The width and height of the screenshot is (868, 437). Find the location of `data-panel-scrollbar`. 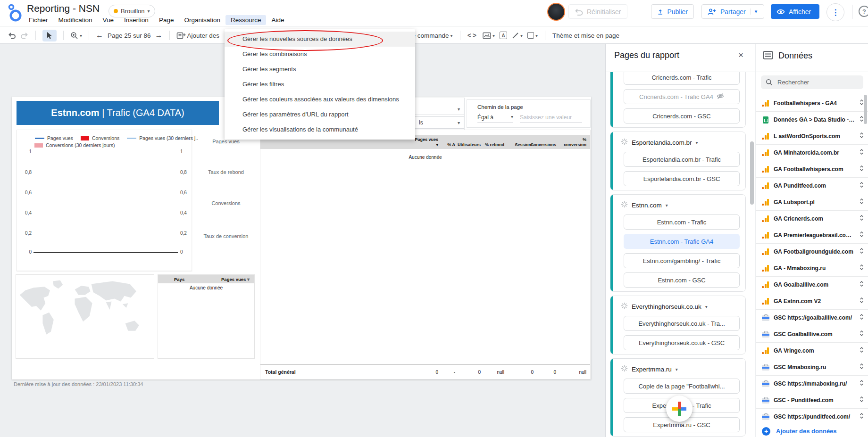

data-panel-scrollbar is located at coordinates (865, 109).